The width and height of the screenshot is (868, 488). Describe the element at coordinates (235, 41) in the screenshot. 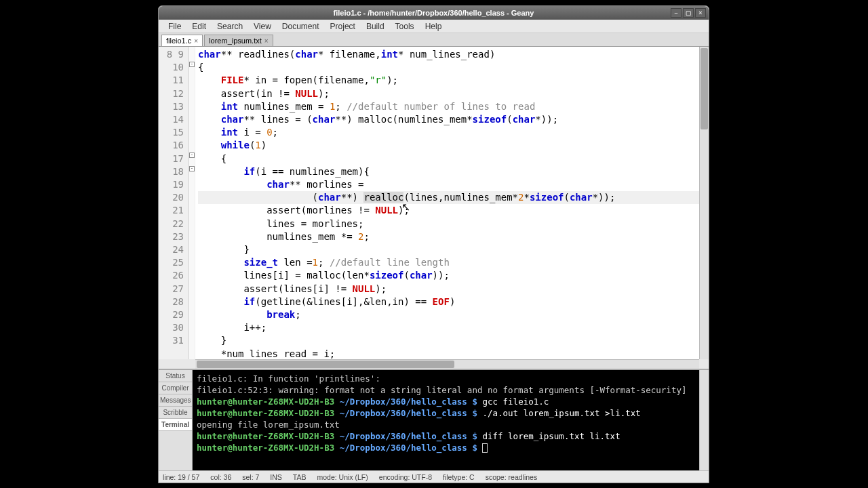

I see `tab-label: lorem_ipsum.txt` at that location.